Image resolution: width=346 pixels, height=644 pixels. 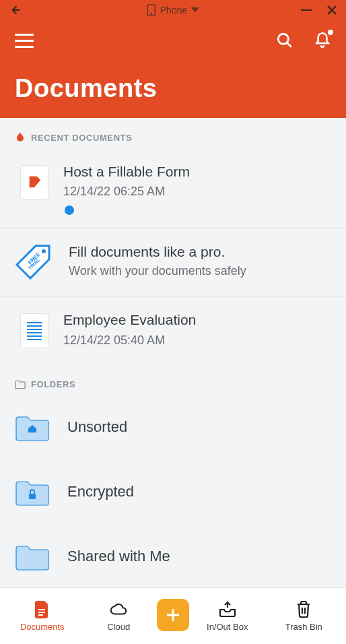 I want to click on folders-label: FOLDERS, so click(x=53, y=384).